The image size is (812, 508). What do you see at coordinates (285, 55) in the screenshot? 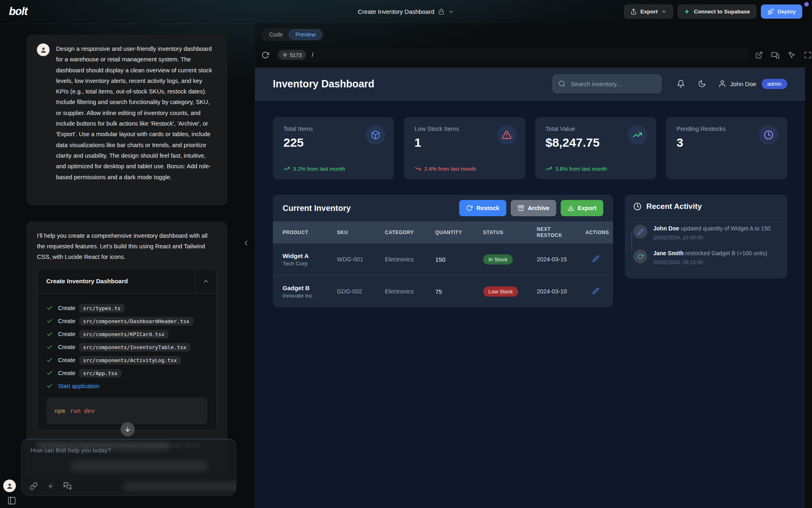
I see `zap-icon` at bounding box center [285, 55].